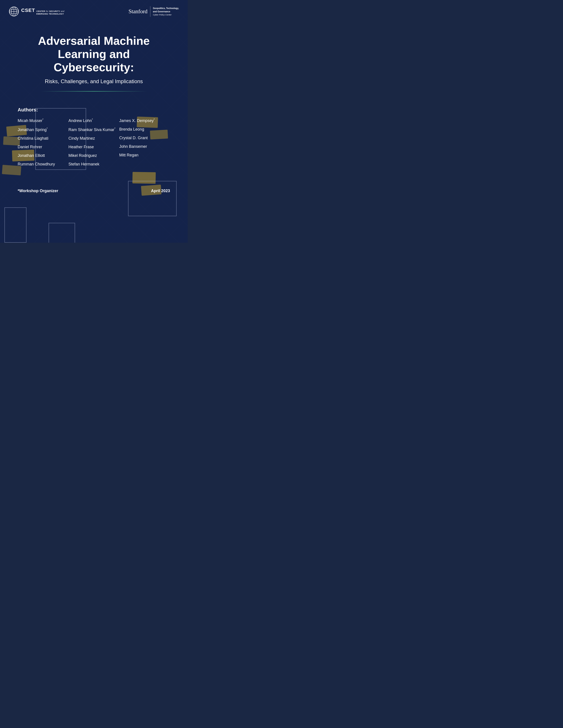 This screenshot has height=728, width=563. Describe the element at coordinates (43, 129) in the screenshot. I see `author-jonathan-spring: Jonathan Spring*` at that location.